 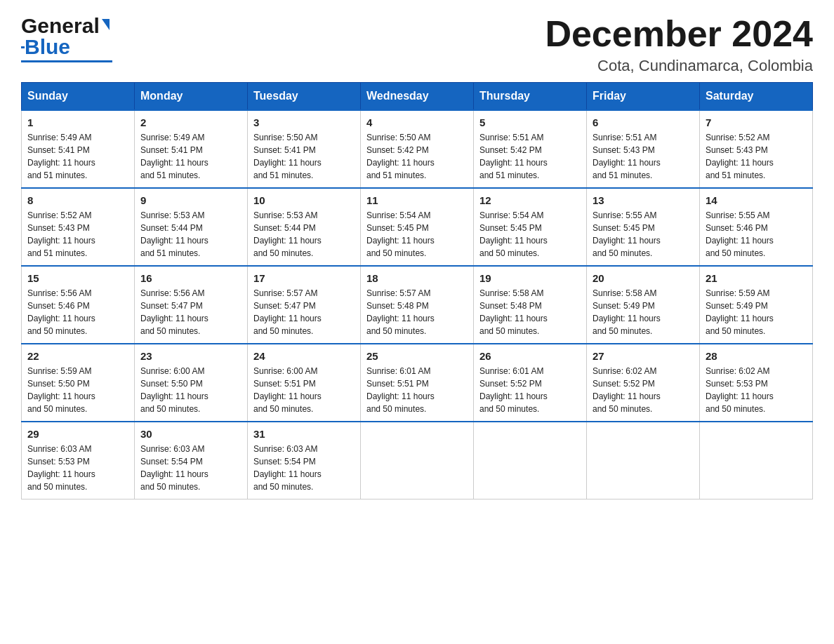 I want to click on calendar-week-1: 1Sunrise: 5:49 AM Sunset: 5:41 PM Daylig…, so click(x=417, y=149).